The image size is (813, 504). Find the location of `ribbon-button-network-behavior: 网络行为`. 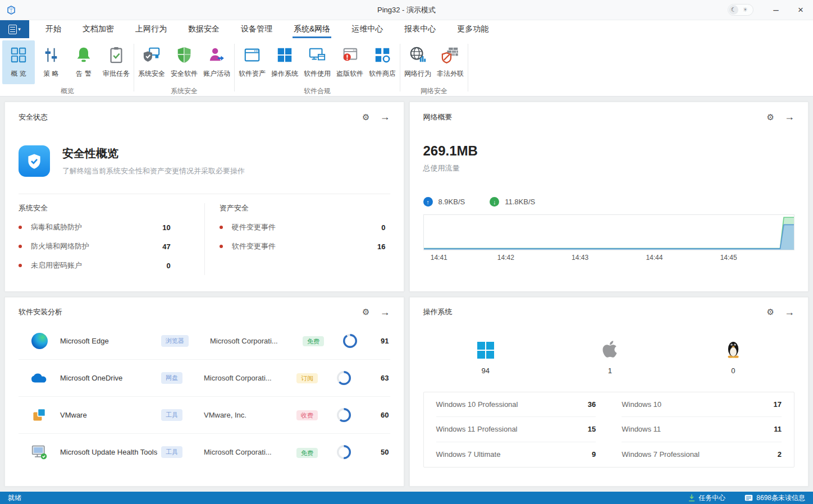

ribbon-button-network-behavior: 网络行为 is located at coordinates (418, 62).